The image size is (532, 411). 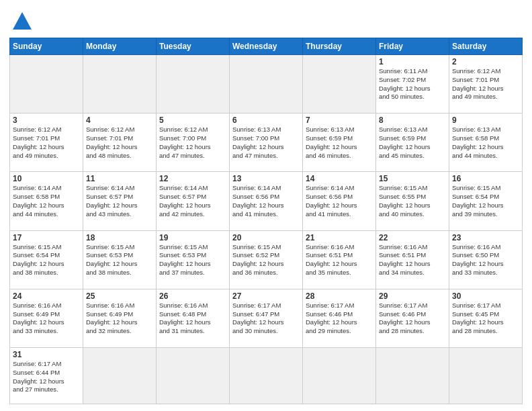 What do you see at coordinates (266, 179) in the screenshot?
I see `day-number: 13` at bounding box center [266, 179].